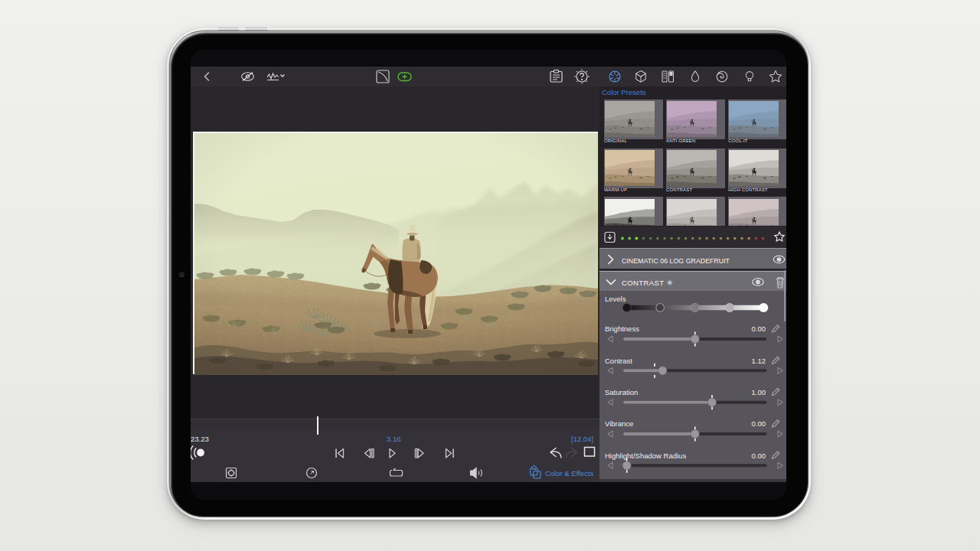  What do you see at coordinates (645, 455) in the screenshot?
I see `svg-text: Highlight/Shadow Radius` at bounding box center [645, 455].